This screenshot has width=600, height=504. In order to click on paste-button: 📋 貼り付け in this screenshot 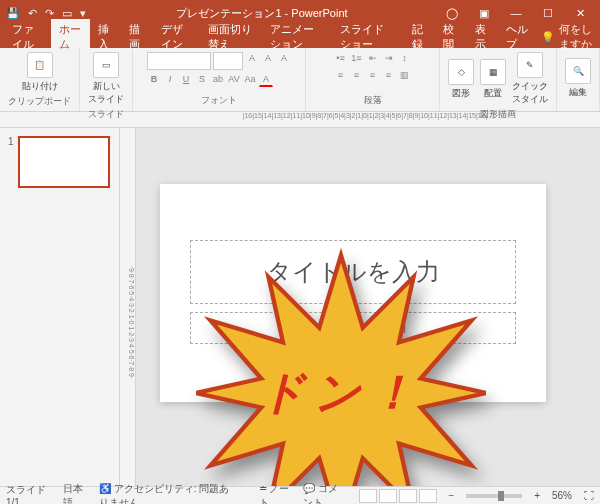, I will do `click(40, 72)`.